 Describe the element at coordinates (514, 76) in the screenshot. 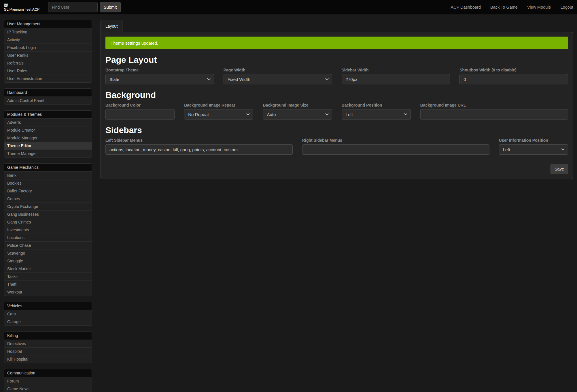

I see `field-shoutbox-width: Shoutbox Width (0 to disable)` at that location.